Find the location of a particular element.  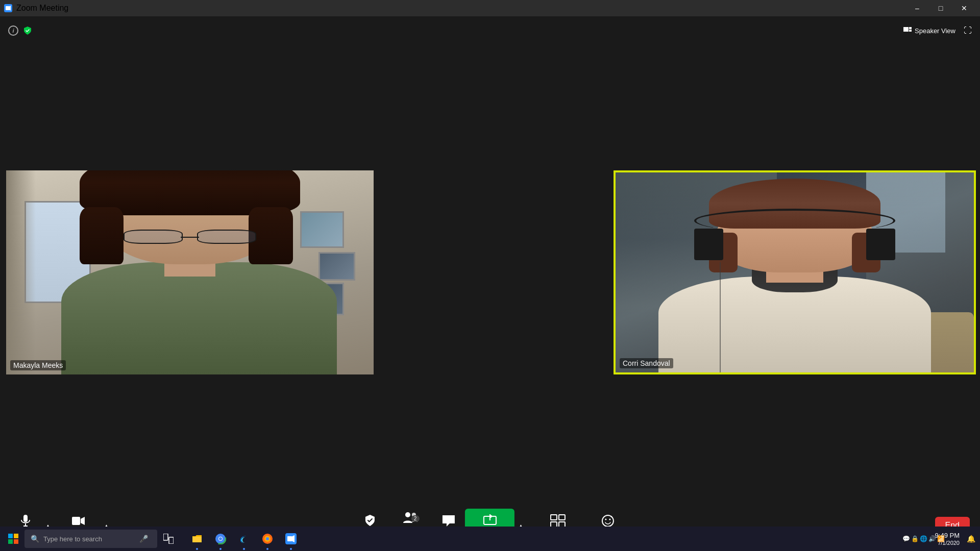

fullscreen-button: ⛶ is located at coordinates (968, 31).